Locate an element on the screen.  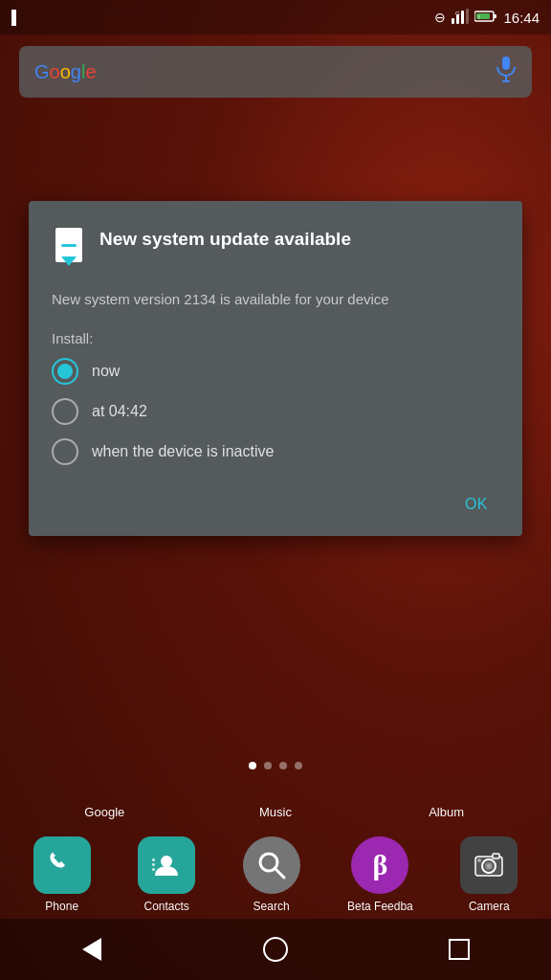
nav-home-button is located at coordinates (276, 949).